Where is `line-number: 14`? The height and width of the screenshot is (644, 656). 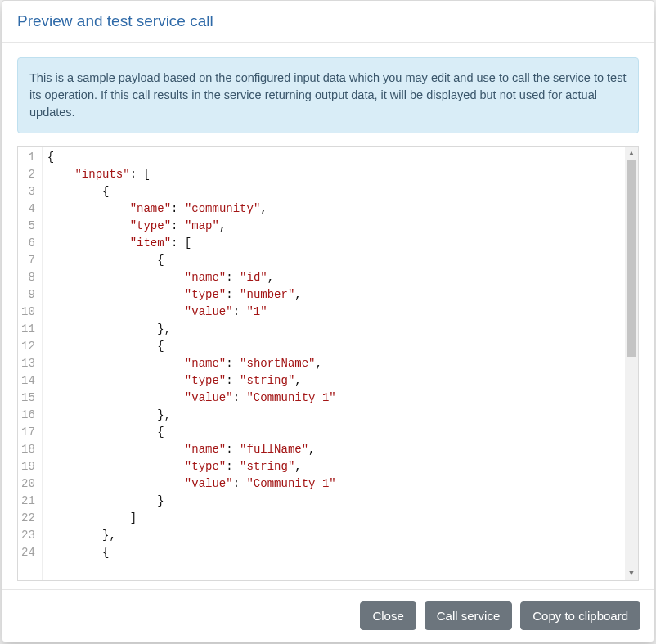
line-number: 14 is located at coordinates (28, 381).